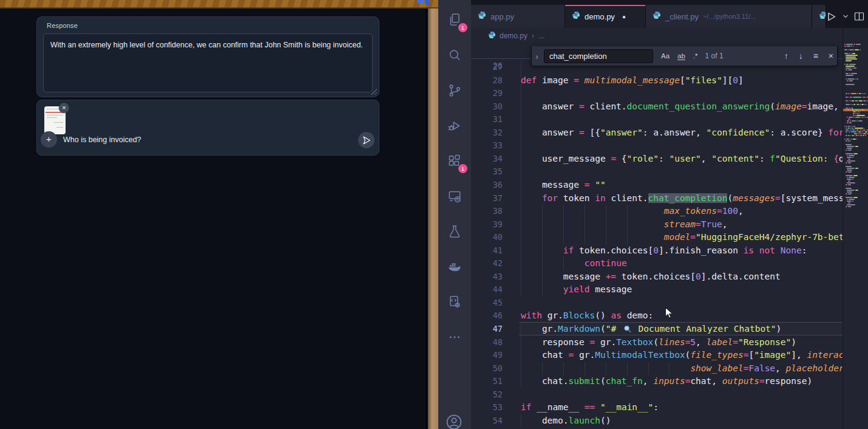 This screenshot has width=868, height=429. What do you see at coordinates (455, 91) in the screenshot?
I see `activity-item-source-control` at bounding box center [455, 91].